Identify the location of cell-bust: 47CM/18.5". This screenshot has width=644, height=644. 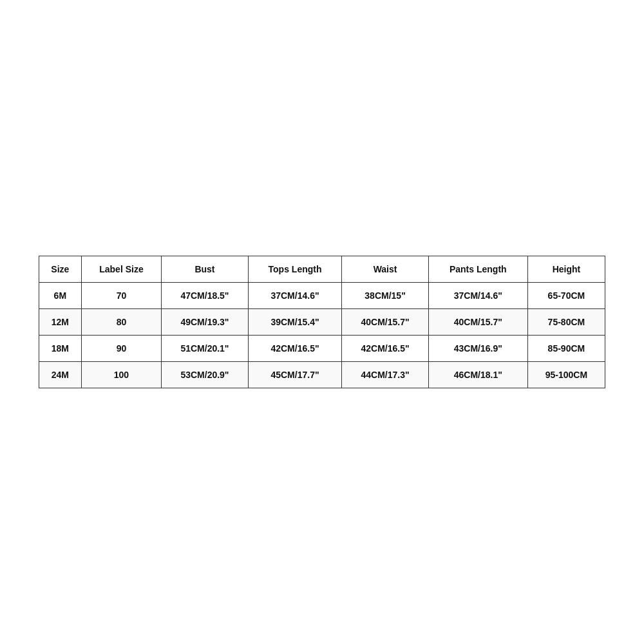
(205, 296).